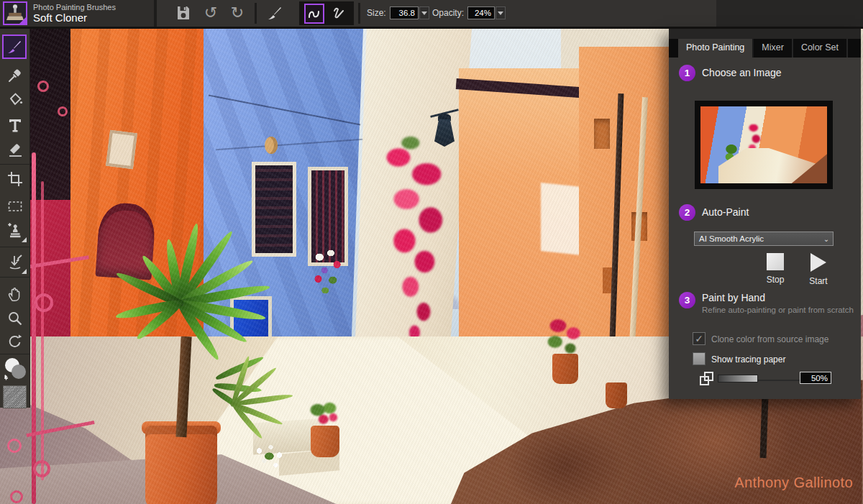 The height and width of the screenshot is (504, 863). I want to click on color-swap-control, so click(15, 370).